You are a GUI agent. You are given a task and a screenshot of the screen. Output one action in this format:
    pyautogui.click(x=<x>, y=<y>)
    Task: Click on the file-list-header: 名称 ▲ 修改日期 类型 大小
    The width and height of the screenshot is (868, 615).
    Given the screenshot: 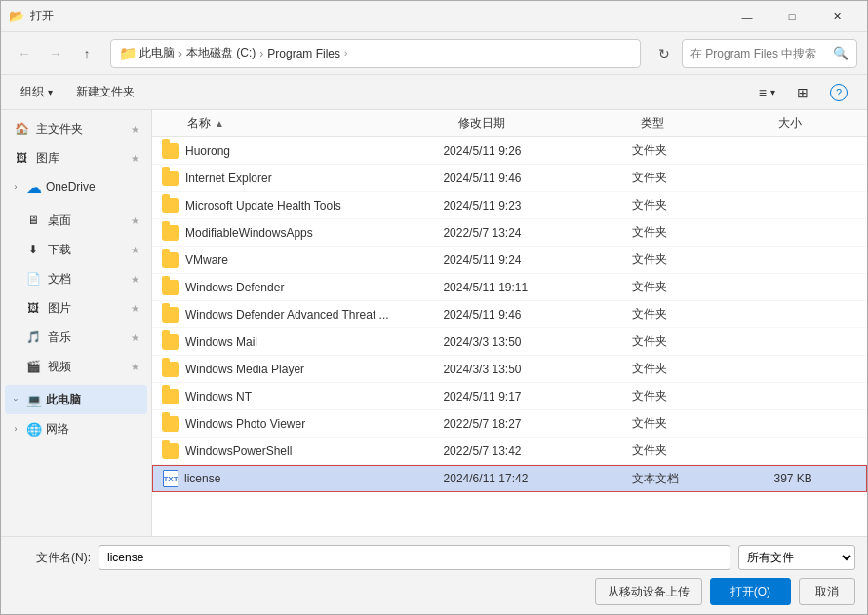 What is the action you would take?
    pyautogui.click(x=509, y=124)
    